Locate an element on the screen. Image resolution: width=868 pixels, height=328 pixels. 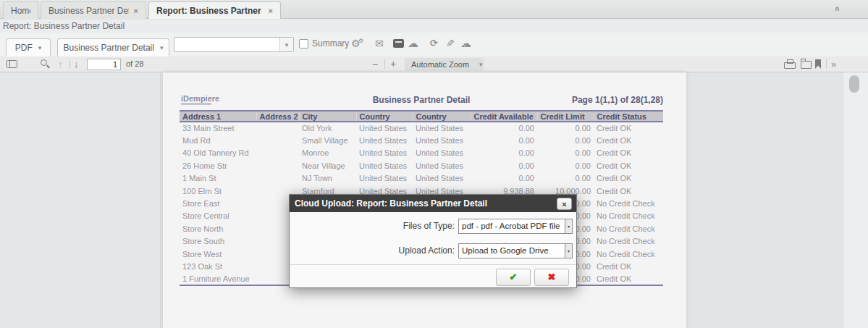
tab-bpd-label: Business Partner Detail is located at coordinates (88, 11).